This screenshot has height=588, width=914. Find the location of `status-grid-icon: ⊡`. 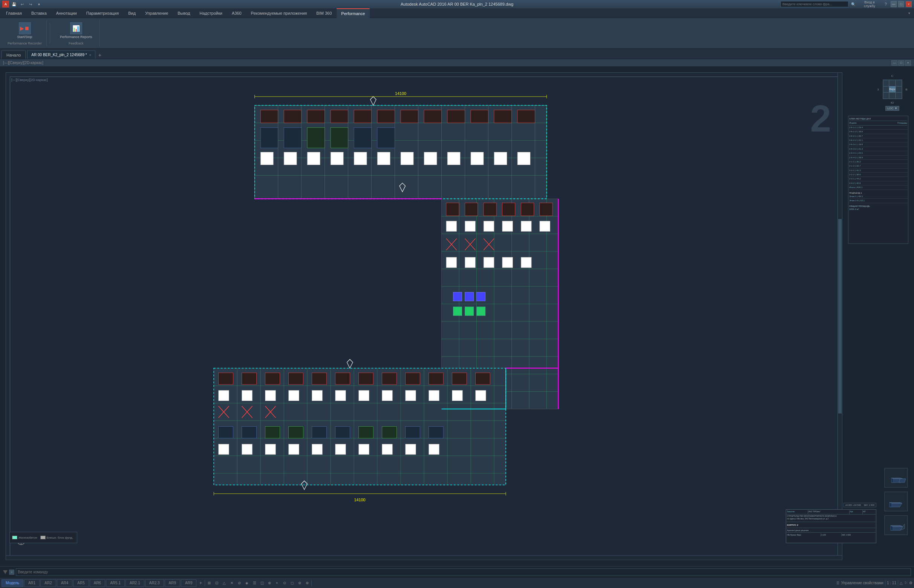

status-grid-icon: ⊡ is located at coordinates (217, 583).